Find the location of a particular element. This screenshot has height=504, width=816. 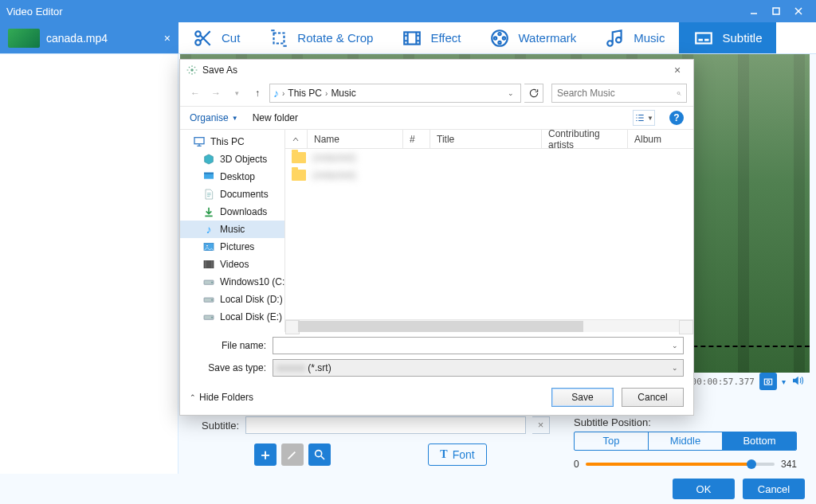

new-folder-button: New folder is located at coordinates (276, 118).